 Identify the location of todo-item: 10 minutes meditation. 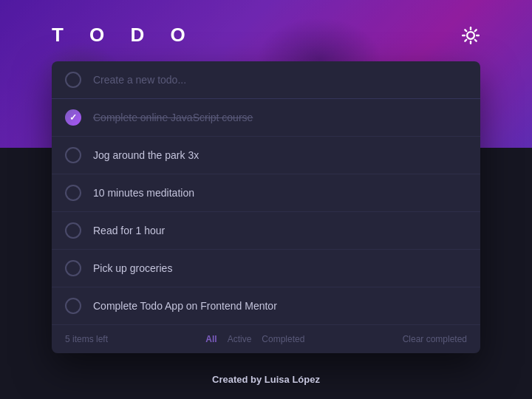
(266, 194).